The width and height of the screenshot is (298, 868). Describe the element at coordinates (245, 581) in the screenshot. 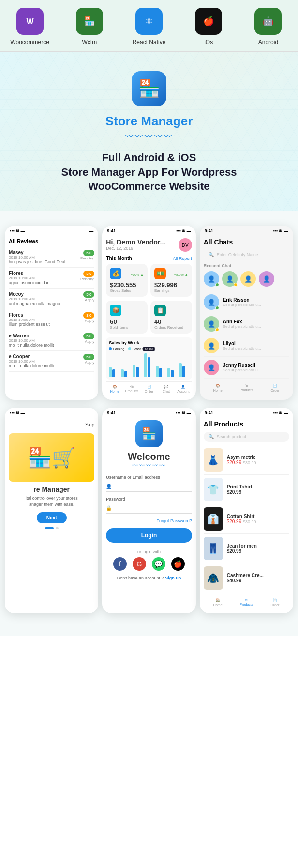

I see `product-pricing: $40.99` at that location.